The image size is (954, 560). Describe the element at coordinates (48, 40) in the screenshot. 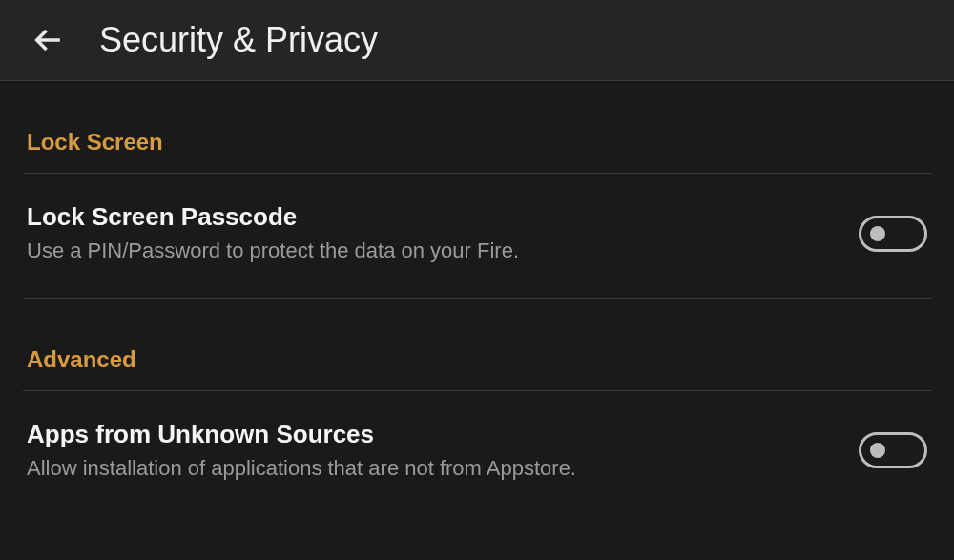

I see `arrow-left-icon` at that location.